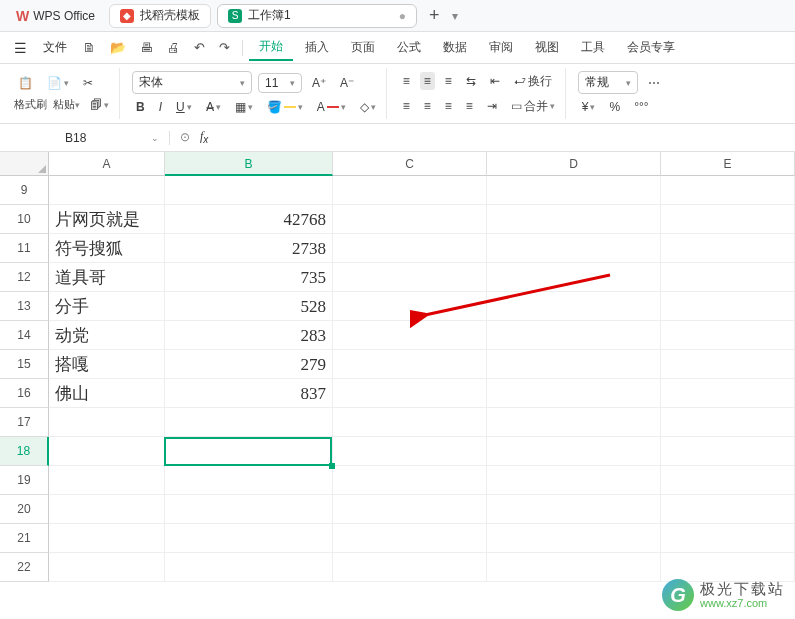  What do you see at coordinates (448, 81) in the screenshot?
I see `align-bottom-icon: ≡` at bounding box center [448, 81].